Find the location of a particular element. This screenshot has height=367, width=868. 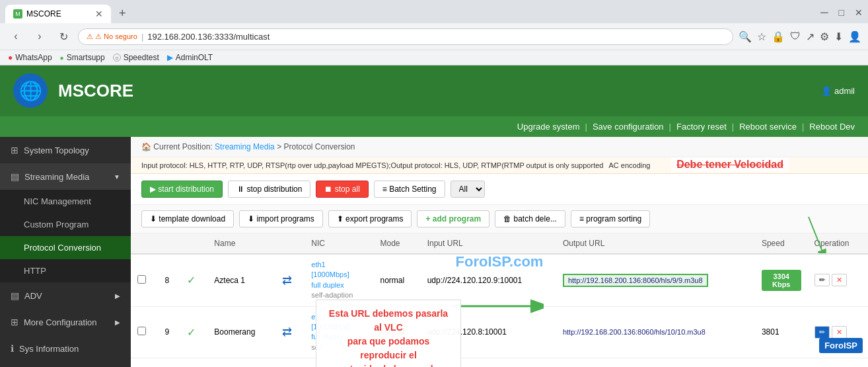

batch-delete-button: 🗑 batch dele... is located at coordinates (530, 219).